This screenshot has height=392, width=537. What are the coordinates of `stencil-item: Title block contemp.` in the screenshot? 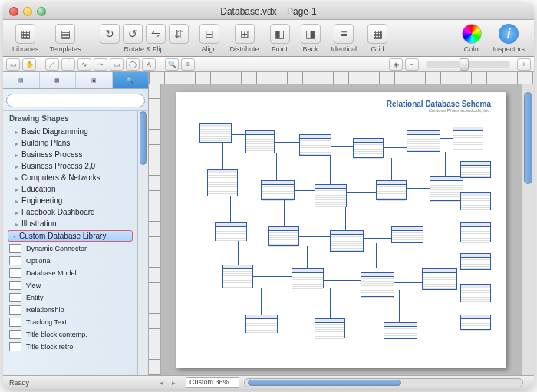 It's located at (71, 334).